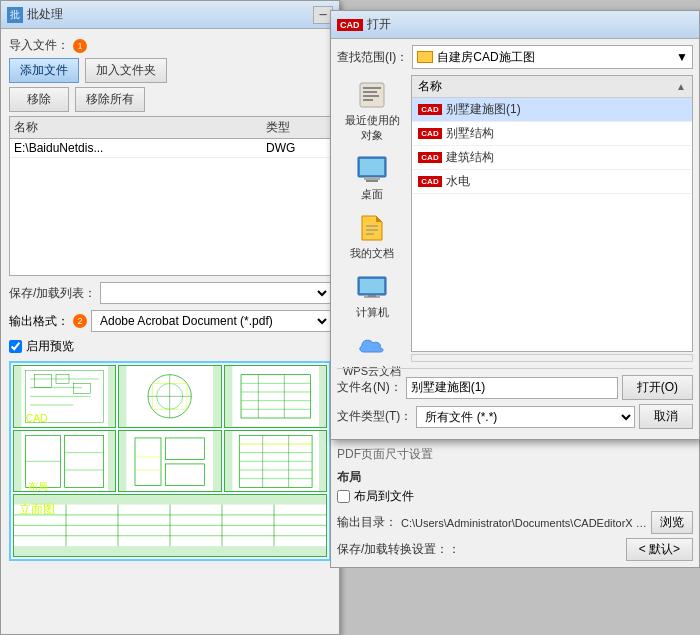 This screenshot has height=635, width=700. I want to click on cad-icon-1: CAD, so click(430, 134).